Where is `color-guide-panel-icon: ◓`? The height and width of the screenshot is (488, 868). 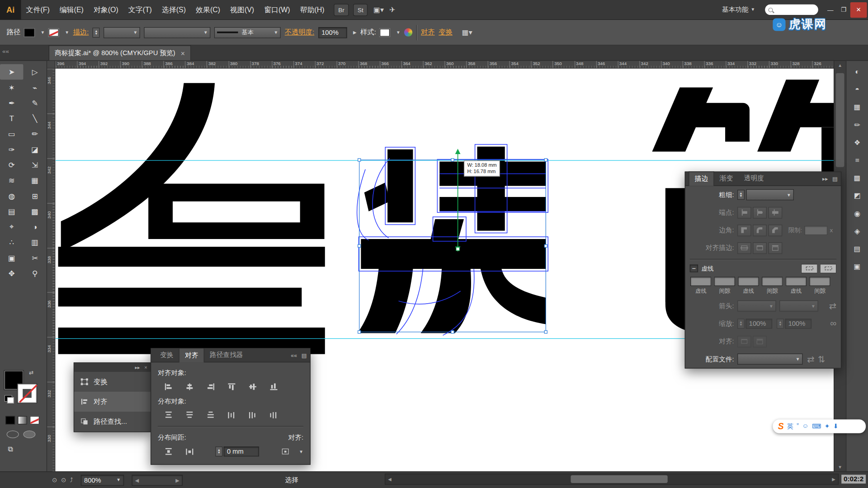 color-guide-panel-icon: ◓ is located at coordinates (857, 89).